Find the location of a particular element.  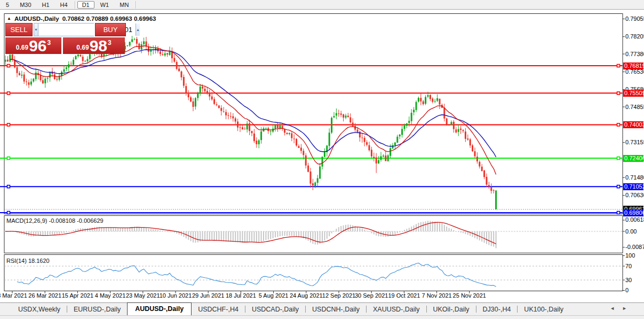

tab-usdcnh-daily: USDCNH-,Daily is located at coordinates (336, 310).